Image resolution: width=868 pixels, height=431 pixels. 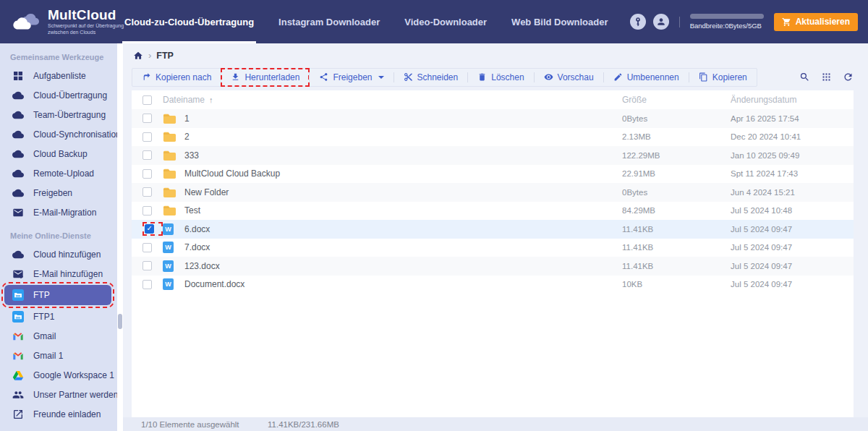 What do you see at coordinates (404, 174) in the screenshot?
I see `file-name: MultCloud Cloud Backup` at bounding box center [404, 174].